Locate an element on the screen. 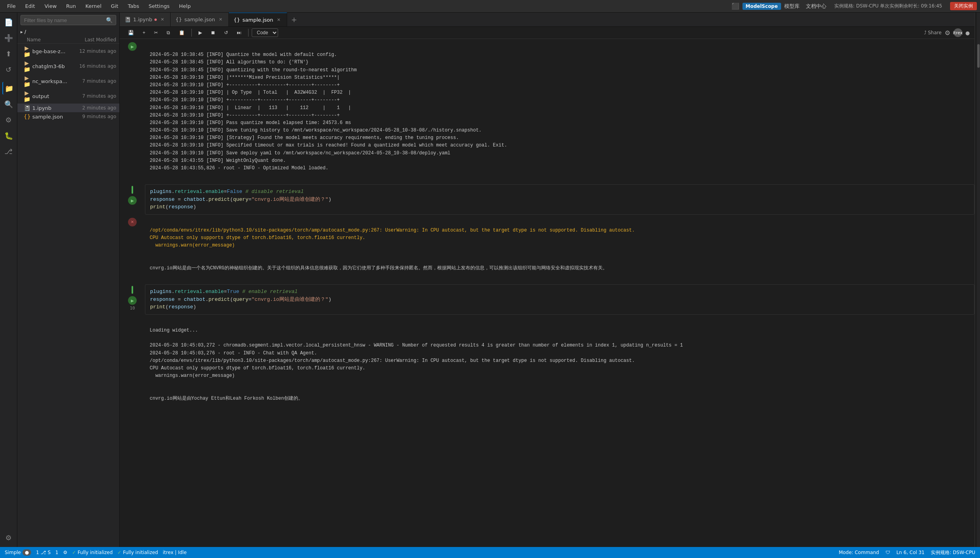 The image size is (980, 558). settings-gear-icon: ⚙ is located at coordinates (947, 33).